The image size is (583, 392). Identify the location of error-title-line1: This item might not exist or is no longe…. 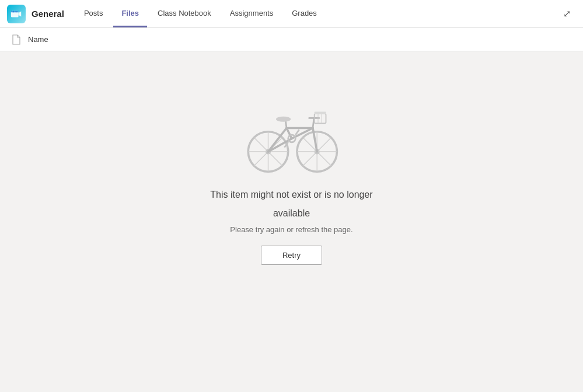
(291, 195).